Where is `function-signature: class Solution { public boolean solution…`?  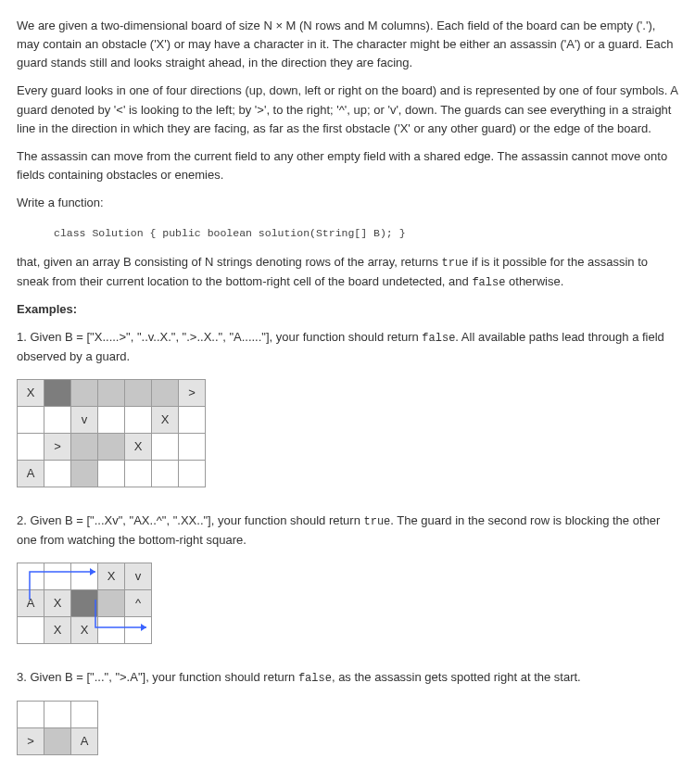 function-signature: class Solution { public boolean solution… is located at coordinates (348, 234).